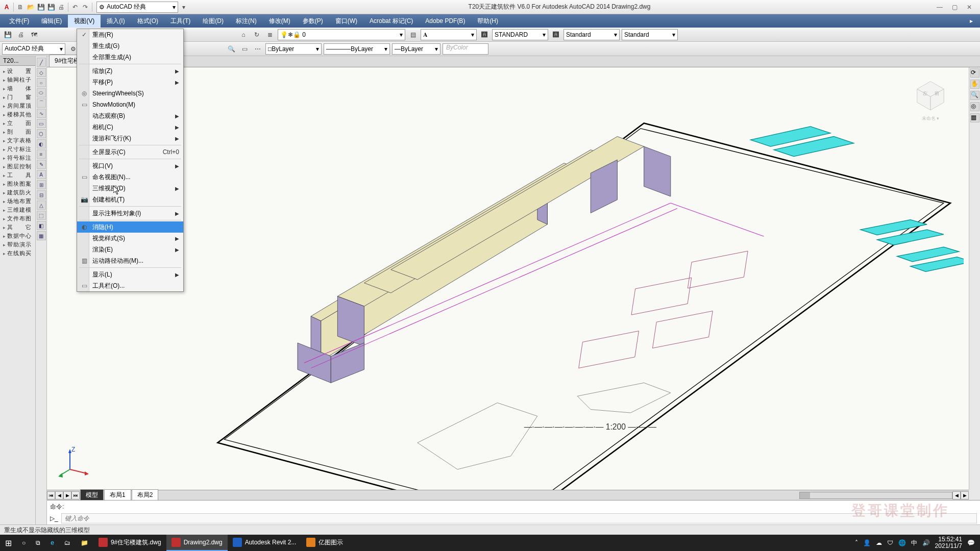 Image resolution: width=980 pixels, height=551 pixels. I want to click on taskbar-app: 亿图图示, so click(325, 543).